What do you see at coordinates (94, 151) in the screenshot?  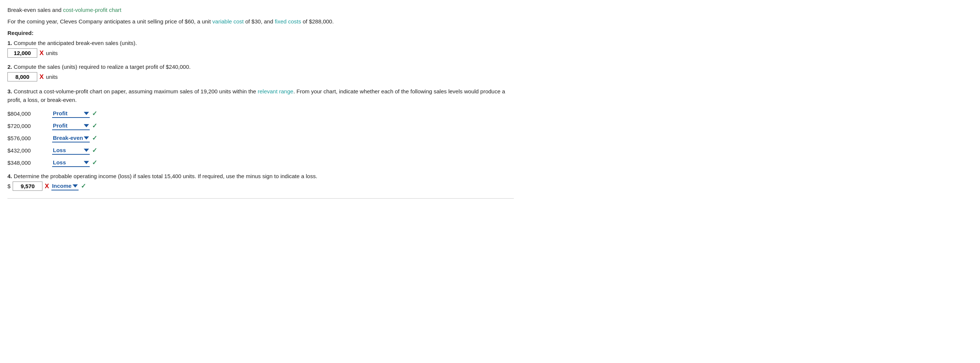 I see `sales-check-4: ✓` at bounding box center [94, 151].